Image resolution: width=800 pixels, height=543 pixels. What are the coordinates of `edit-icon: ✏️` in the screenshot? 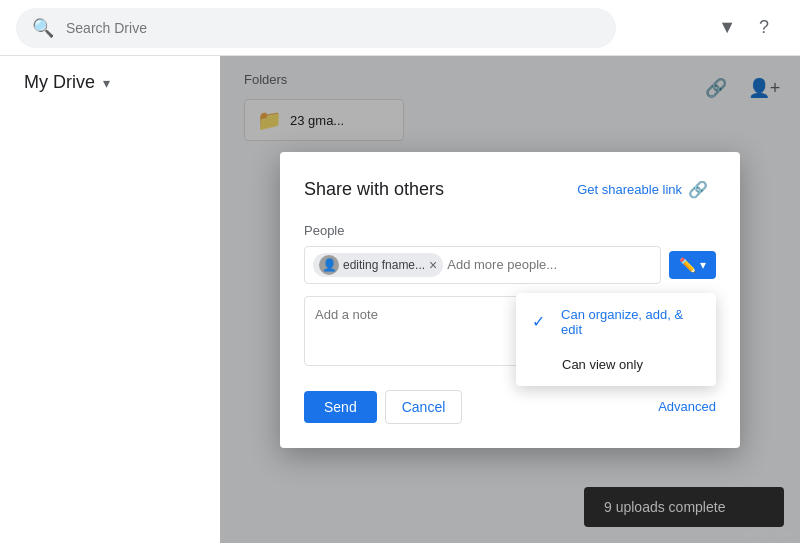 It's located at (688, 265).